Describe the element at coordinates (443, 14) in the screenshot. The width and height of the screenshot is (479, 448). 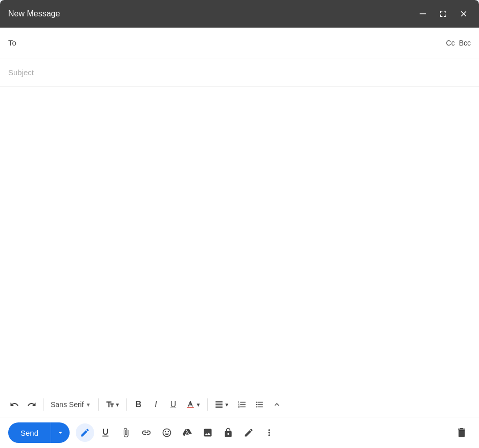
I see `expand-icon` at that location.